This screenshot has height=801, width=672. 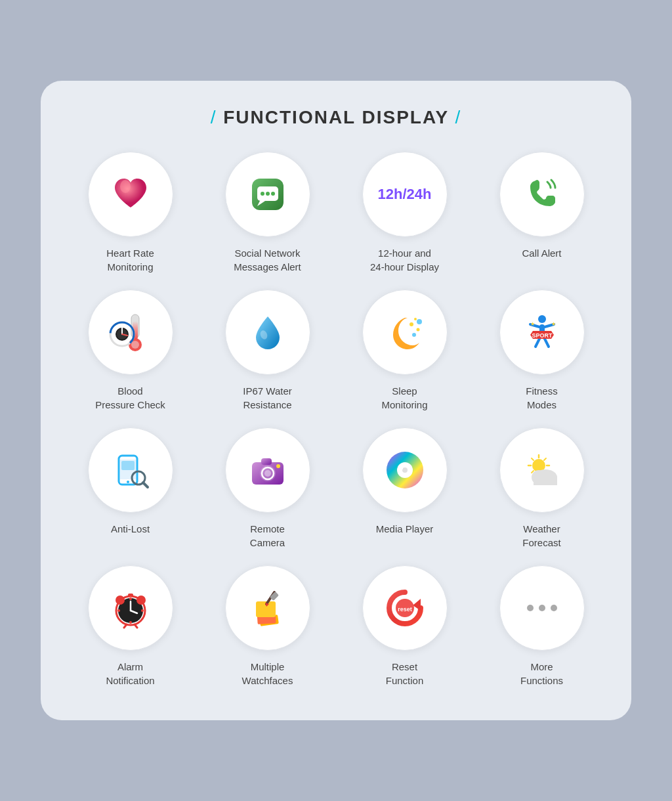 I want to click on feature-sleep-monitoring: SleepMonitoring, so click(x=404, y=351).